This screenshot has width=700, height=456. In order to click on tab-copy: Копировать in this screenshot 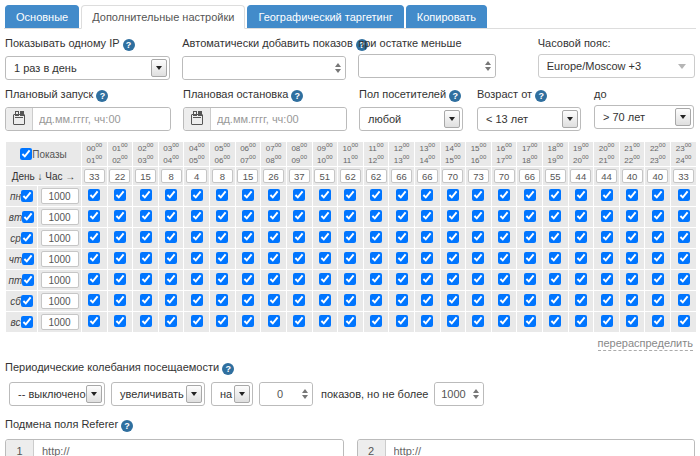, I will do `click(446, 16)`.